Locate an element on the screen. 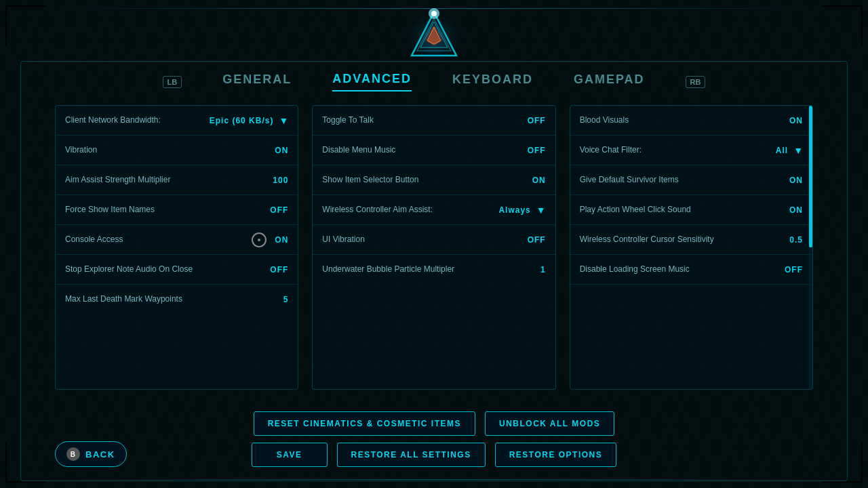 This screenshot has height=488, width=868. setting-label: Disable Menu Music is located at coordinates (425, 150).